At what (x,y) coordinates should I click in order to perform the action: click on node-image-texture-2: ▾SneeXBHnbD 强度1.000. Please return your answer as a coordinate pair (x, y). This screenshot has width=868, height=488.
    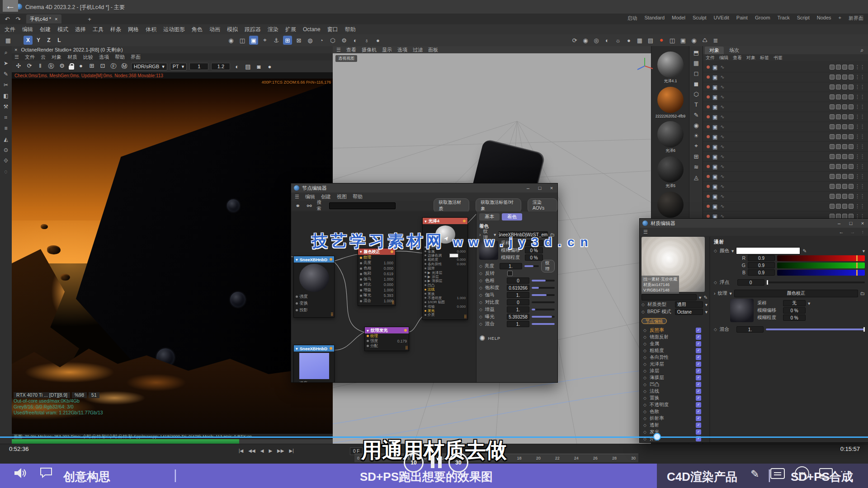
    Looking at the image, I should click on (314, 363).